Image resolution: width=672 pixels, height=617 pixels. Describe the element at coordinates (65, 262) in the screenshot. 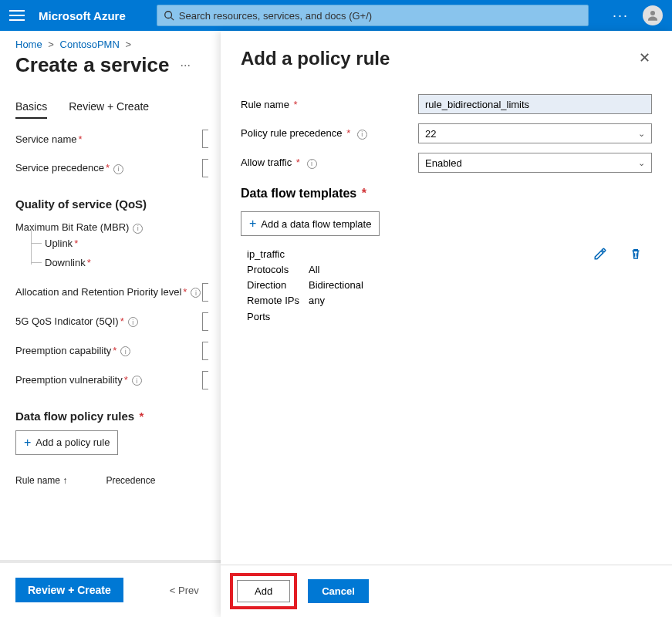

I see `label-downlink: Downlink` at that location.